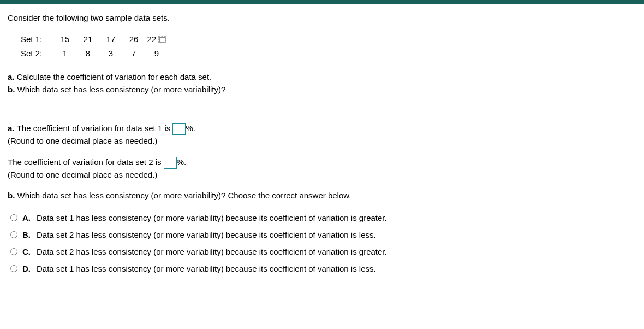  I want to click on data-row-set1: Set 1: 15 21 17 26 22, so click(329, 39).